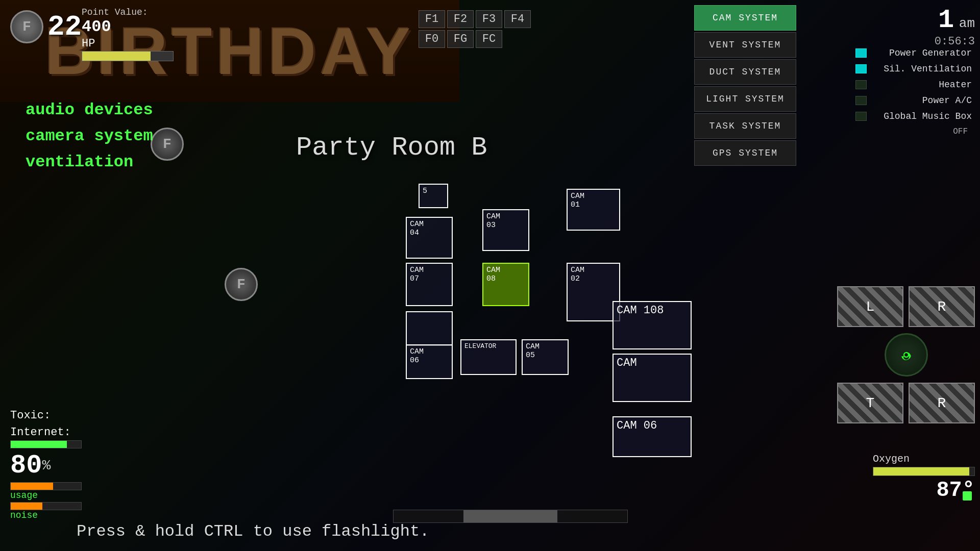 The height and width of the screenshot is (551, 980). What do you see at coordinates (921, 101) in the screenshot?
I see `power-ac-label: Power A/C` at bounding box center [921, 101].